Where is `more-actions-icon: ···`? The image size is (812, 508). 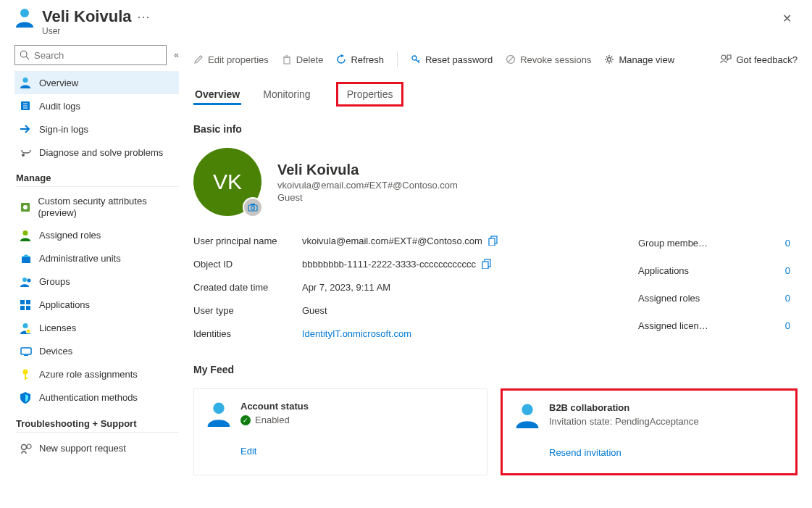
more-actions-icon: ··· is located at coordinates (144, 17).